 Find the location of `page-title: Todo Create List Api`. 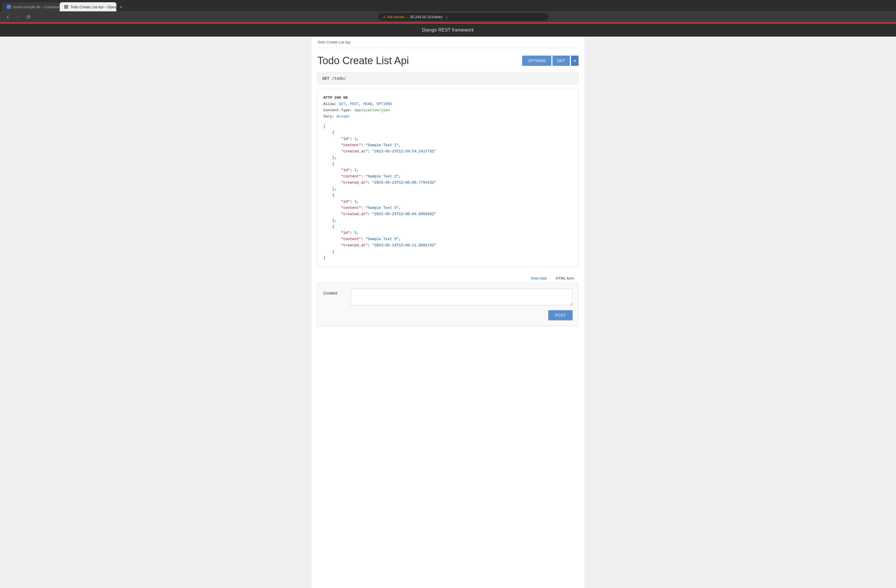

page-title: Todo Create List Api is located at coordinates (363, 61).